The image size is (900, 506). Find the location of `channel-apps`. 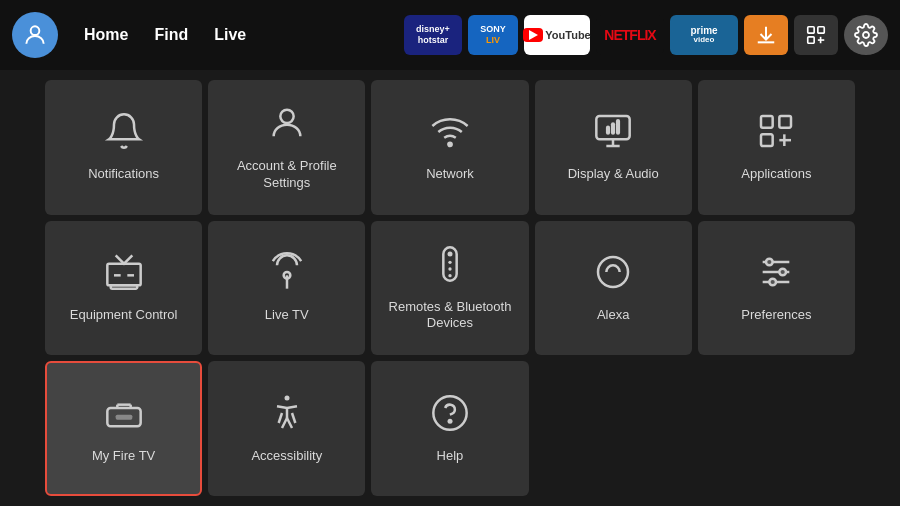

channel-apps is located at coordinates (816, 35).